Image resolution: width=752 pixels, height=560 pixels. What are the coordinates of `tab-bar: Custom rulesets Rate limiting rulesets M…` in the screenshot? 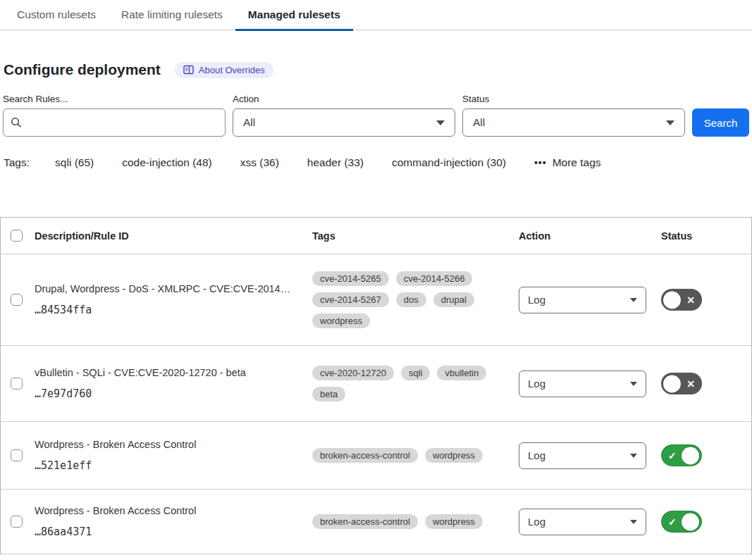 It's located at (376, 15).